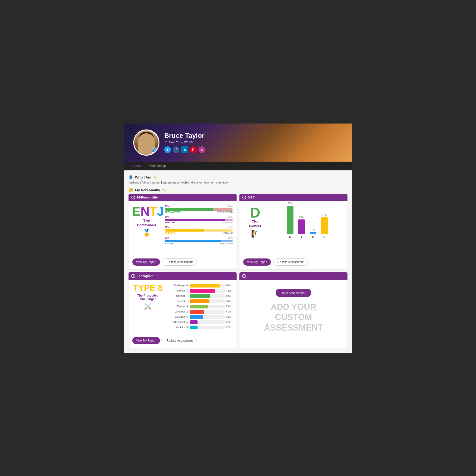 The width and height of the screenshot is (476, 476). What do you see at coordinates (293, 198) in the screenshot?
I see `disc-header: i DISC` at bounding box center [293, 198].